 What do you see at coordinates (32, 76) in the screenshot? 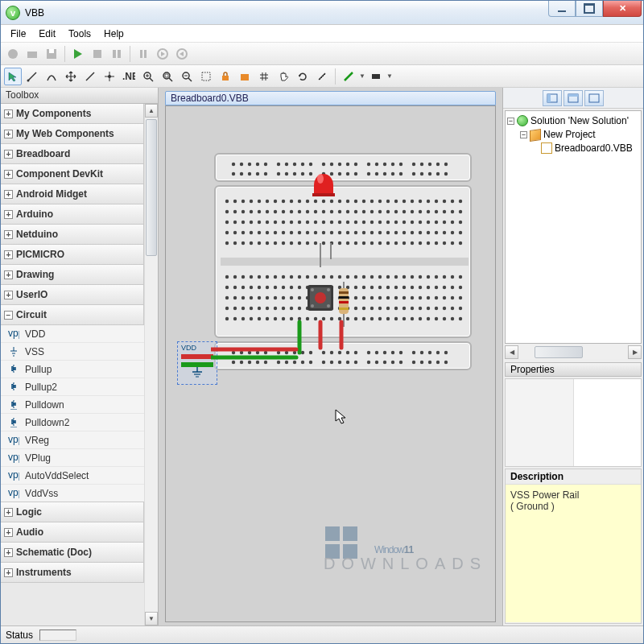
I see `pen-tool` at bounding box center [32, 76].